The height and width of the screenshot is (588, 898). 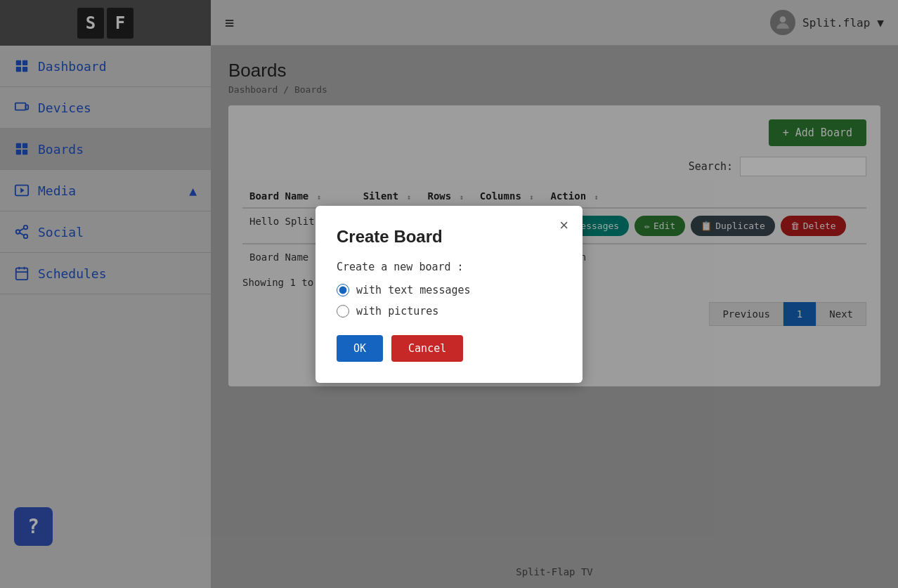 What do you see at coordinates (343, 290) in the screenshot?
I see `radio-text-messages-input` at bounding box center [343, 290].